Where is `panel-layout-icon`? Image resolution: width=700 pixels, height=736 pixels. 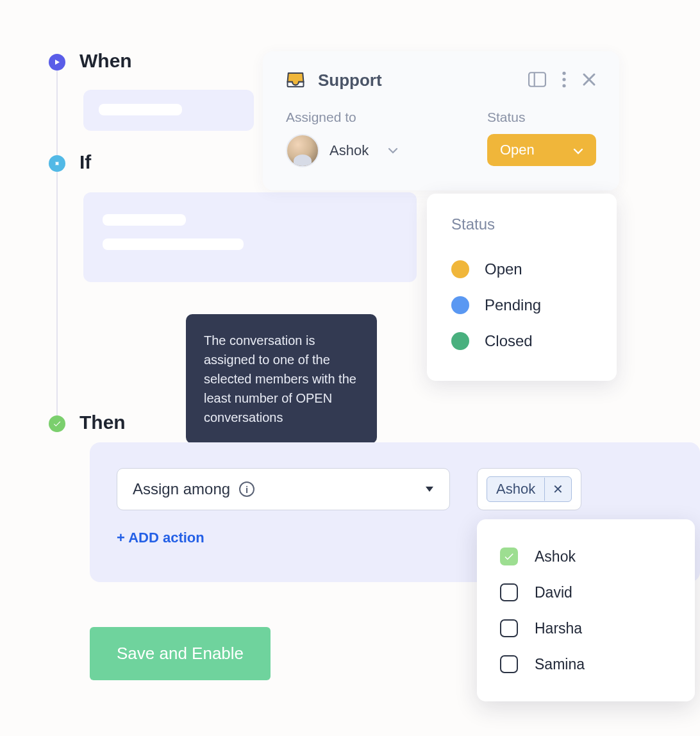
panel-layout-icon is located at coordinates (537, 81).